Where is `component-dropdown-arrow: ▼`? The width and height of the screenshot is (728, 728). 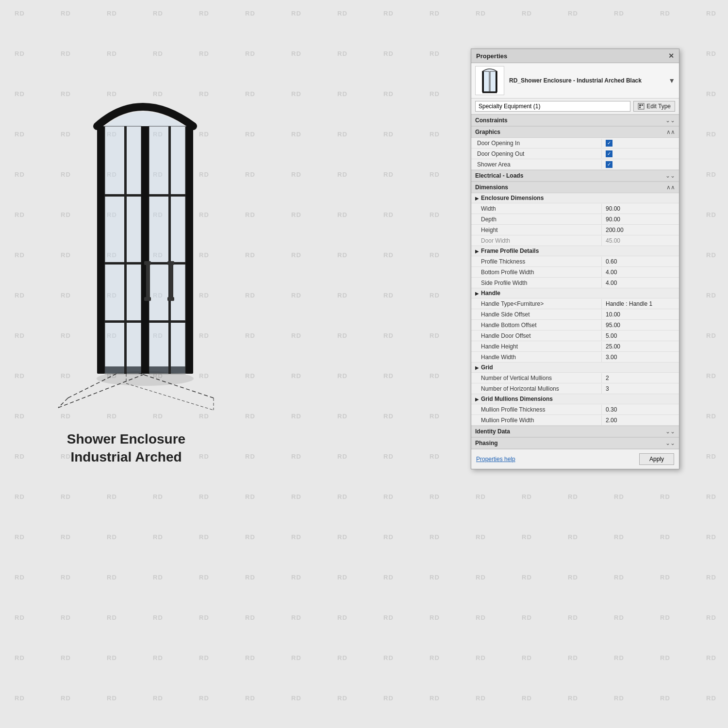
component-dropdown-arrow: ▼ is located at coordinates (672, 81).